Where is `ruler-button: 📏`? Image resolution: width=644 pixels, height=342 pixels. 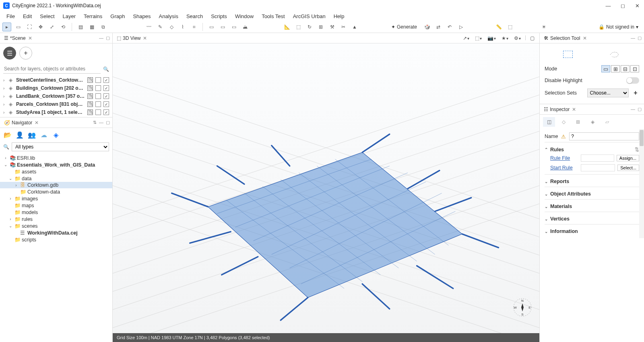
ruler-button: 📏 is located at coordinates (499, 27).